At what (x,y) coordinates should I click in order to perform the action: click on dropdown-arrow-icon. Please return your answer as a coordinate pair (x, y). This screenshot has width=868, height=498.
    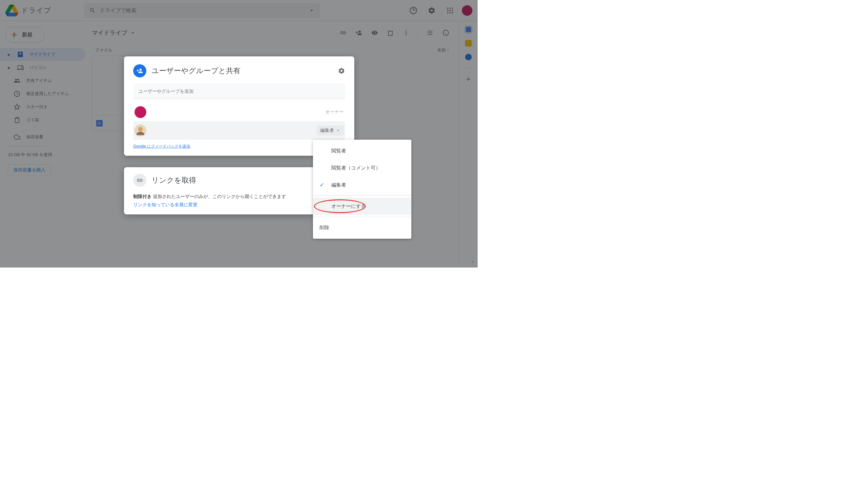
    Looking at the image, I should click on (338, 131).